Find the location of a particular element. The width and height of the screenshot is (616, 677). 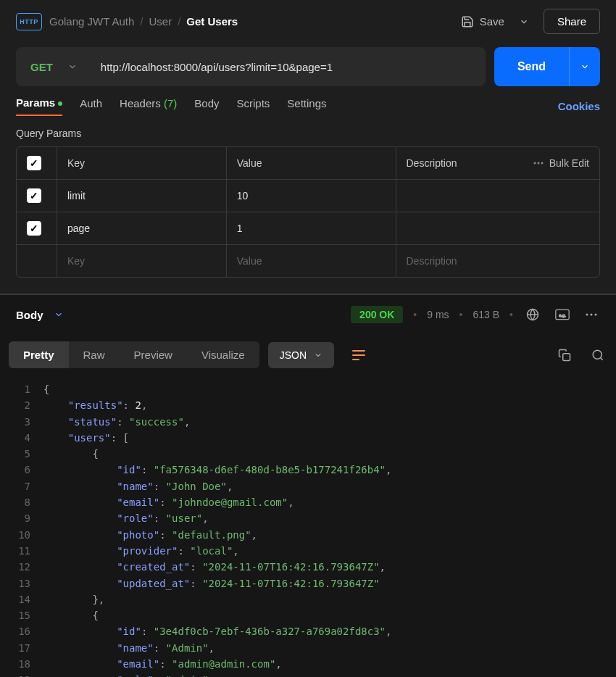

tab-auth: Auth is located at coordinates (91, 106).